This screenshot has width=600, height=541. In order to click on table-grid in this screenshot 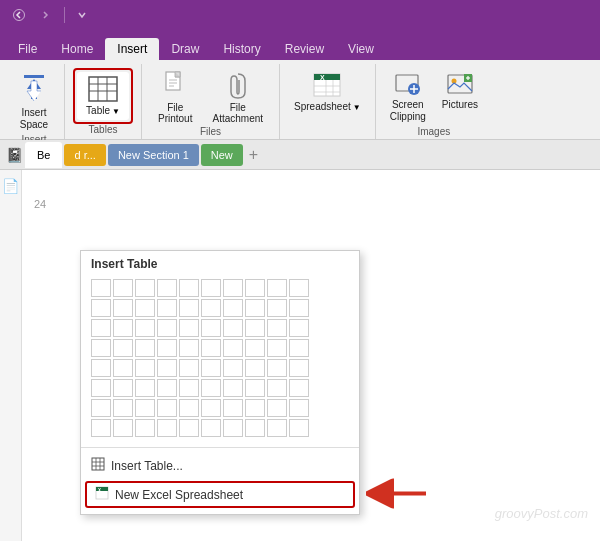, I will do `click(220, 359)`.